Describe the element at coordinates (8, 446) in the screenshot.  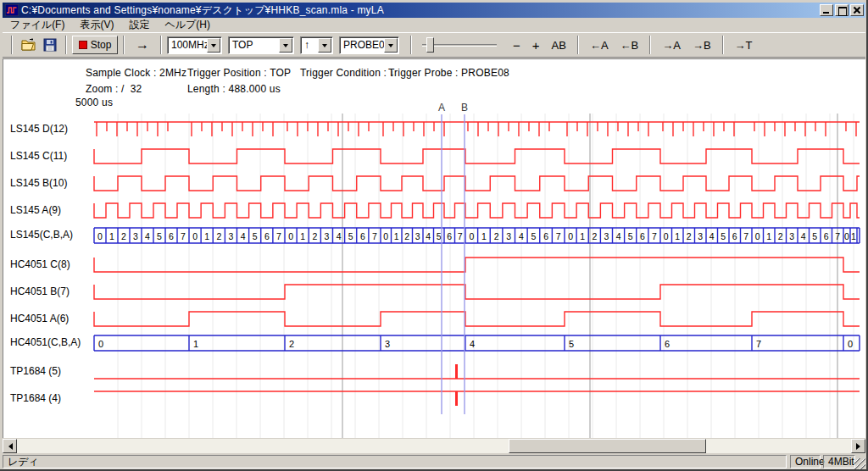
I see `scroll-left-icon` at that location.